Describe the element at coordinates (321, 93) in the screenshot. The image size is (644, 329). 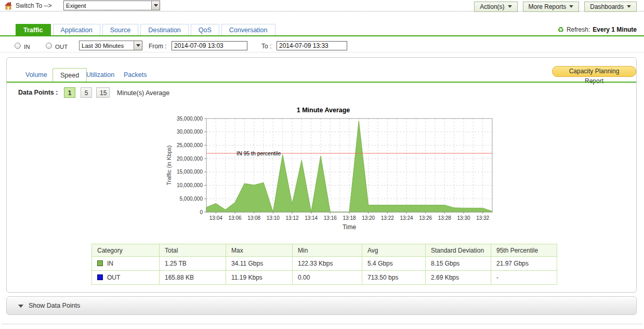
I see `data-points-row: Data Points : 1515 Minute(s) Average` at that location.